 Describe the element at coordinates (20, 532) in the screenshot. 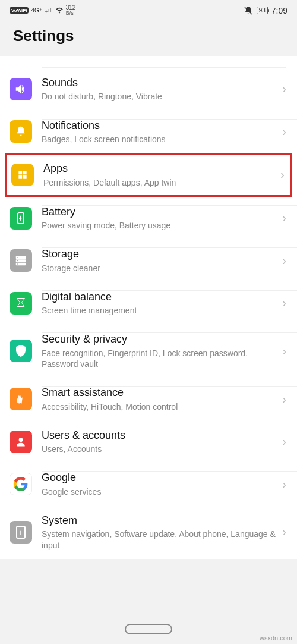

I see `svg-text: i` at that location.